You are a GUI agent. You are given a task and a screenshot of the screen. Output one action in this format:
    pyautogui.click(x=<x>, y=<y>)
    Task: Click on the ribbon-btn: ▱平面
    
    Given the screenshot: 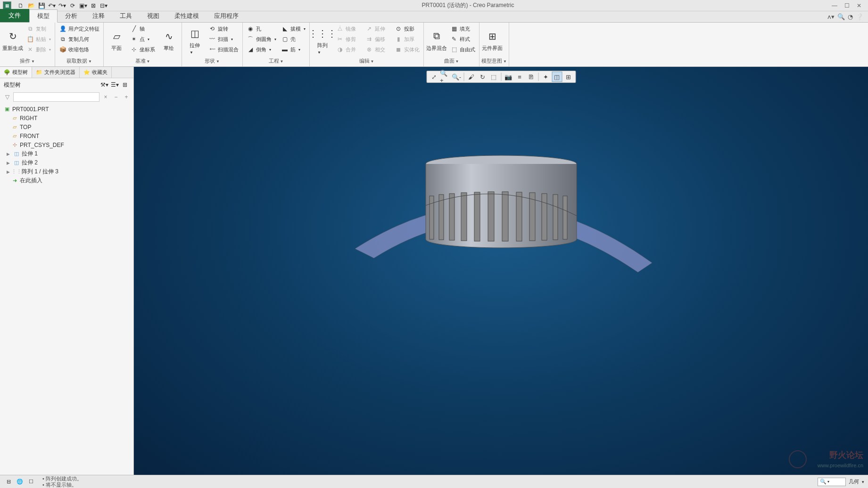 What is the action you would take?
    pyautogui.click(x=116, y=40)
    